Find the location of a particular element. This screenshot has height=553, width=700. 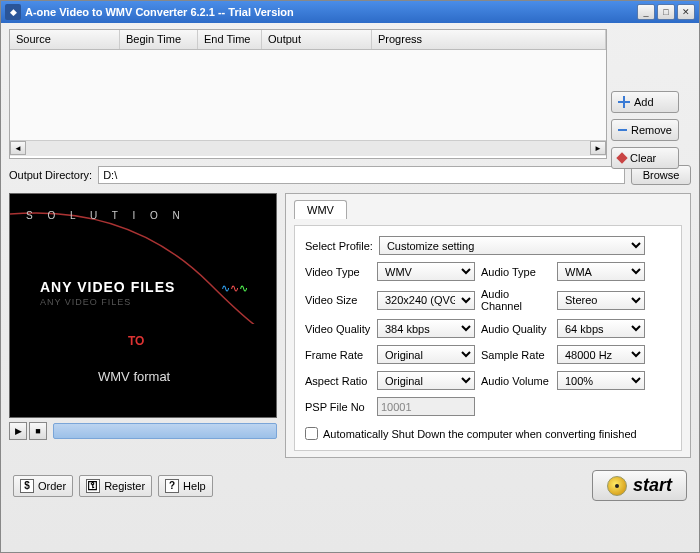

audio-volume-select: 100% is located at coordinates (601, 380).